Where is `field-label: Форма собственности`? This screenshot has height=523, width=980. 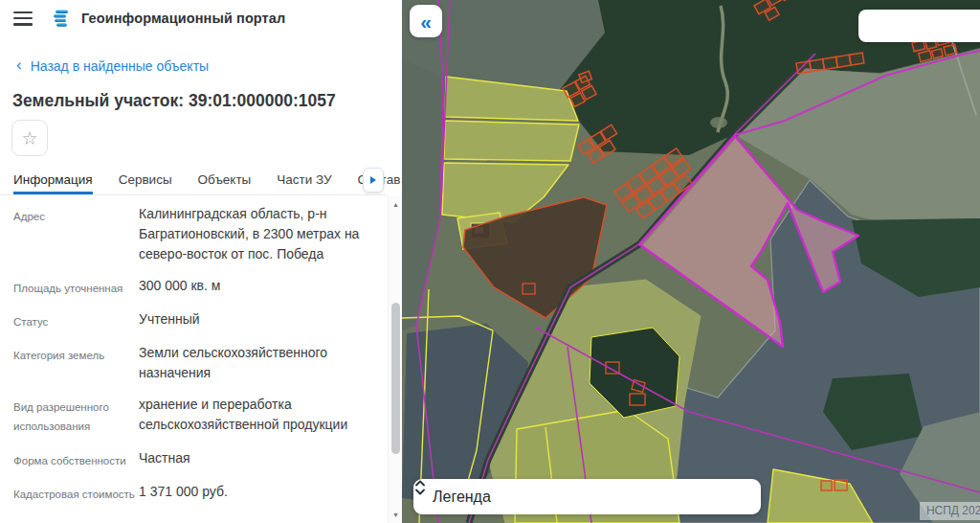 field-label: Форма собственности is located at coordinates (77, 460).